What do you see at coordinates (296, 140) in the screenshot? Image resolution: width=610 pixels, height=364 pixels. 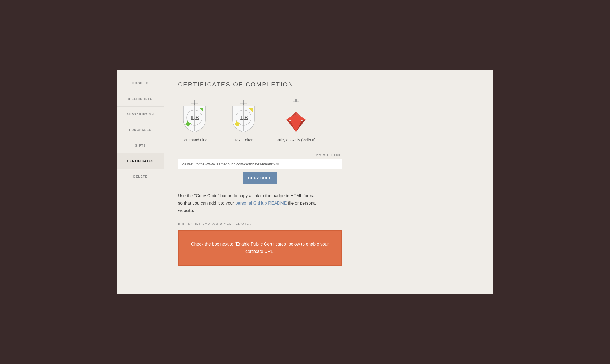 I see `cert-label-ruby-on-rails: Ruby on Rails (Rails 6)` at bounding box center [296, 140].